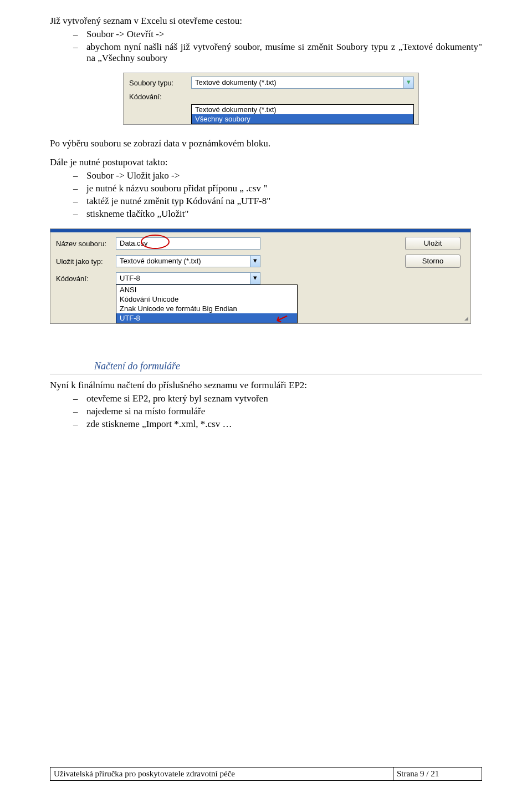 This screenshot has width=532, height=803. Describe the element at coordinates (278, 53) in the screenshot. I see `list-item: abychom nyní našli náš již vytvořený sou…` at that location.